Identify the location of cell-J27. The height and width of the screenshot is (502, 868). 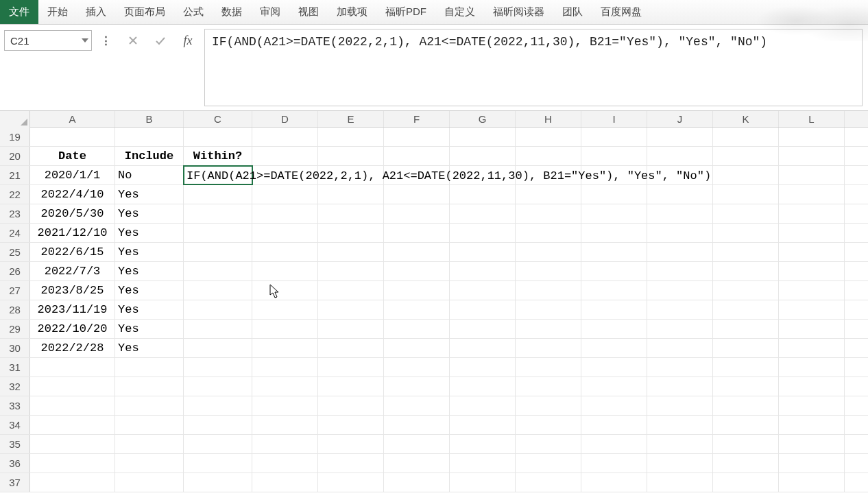
(680, 291).